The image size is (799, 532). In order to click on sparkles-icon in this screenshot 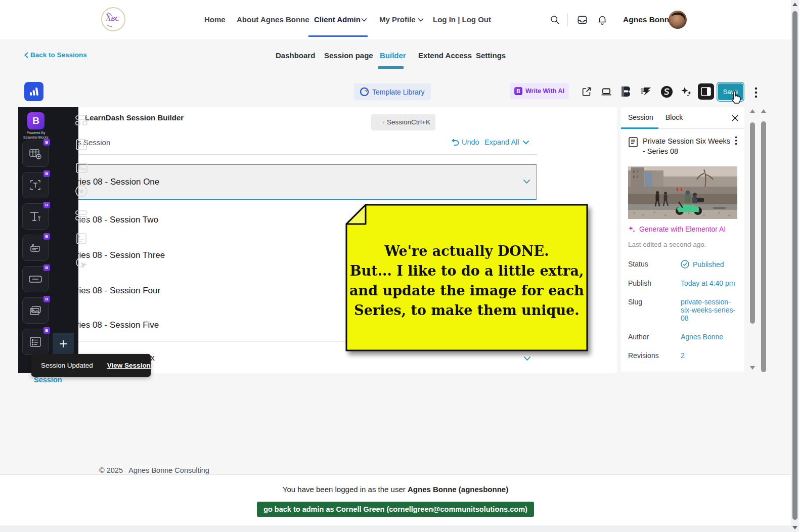, I will do `click(686, 92)`.